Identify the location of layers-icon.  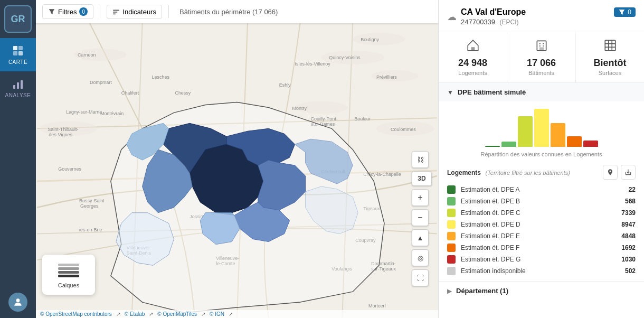
(69, 270).